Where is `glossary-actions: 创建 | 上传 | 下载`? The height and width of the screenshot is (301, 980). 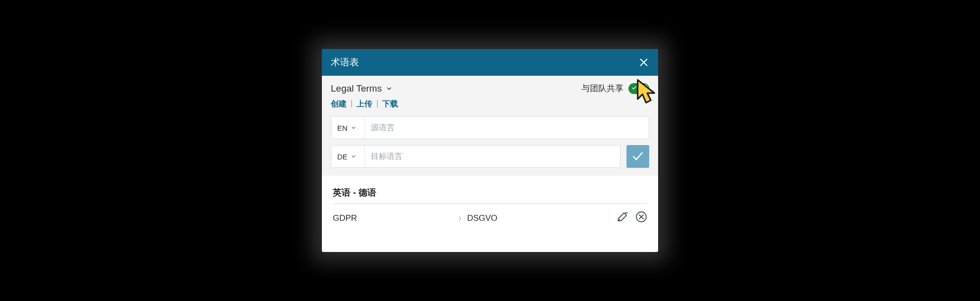 glossary-actions: 创建 | 上传 | 下载 is located at coordinates (490, 106).